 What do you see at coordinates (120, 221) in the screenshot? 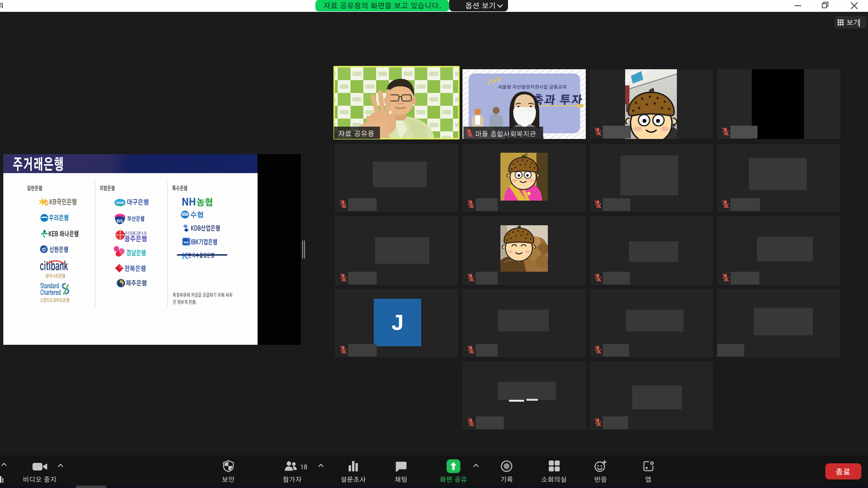
I see `svg-text: BS` at bounding box center [120, 221].